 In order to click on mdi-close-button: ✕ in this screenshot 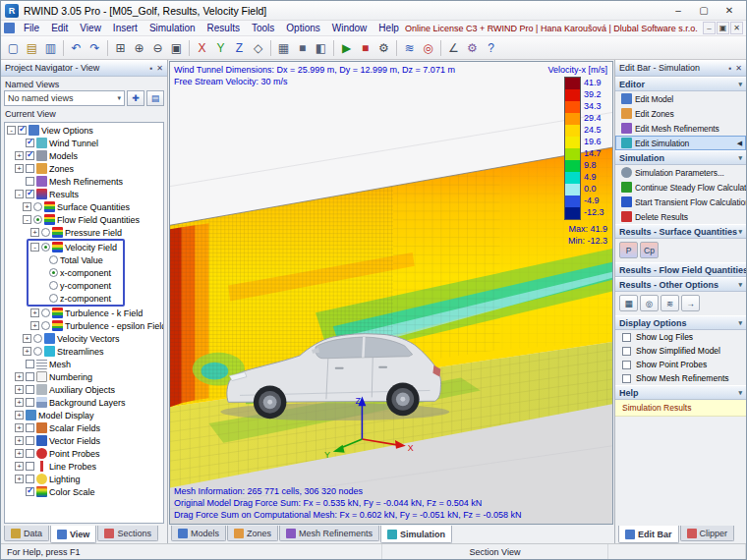, I will do `click(737, 28)`.